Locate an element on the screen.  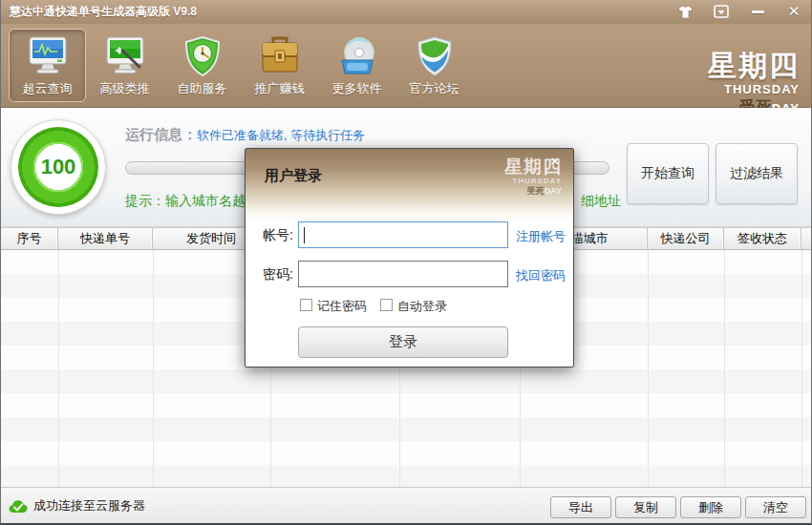
column-header-spacer is located at coordinates (806, 239).